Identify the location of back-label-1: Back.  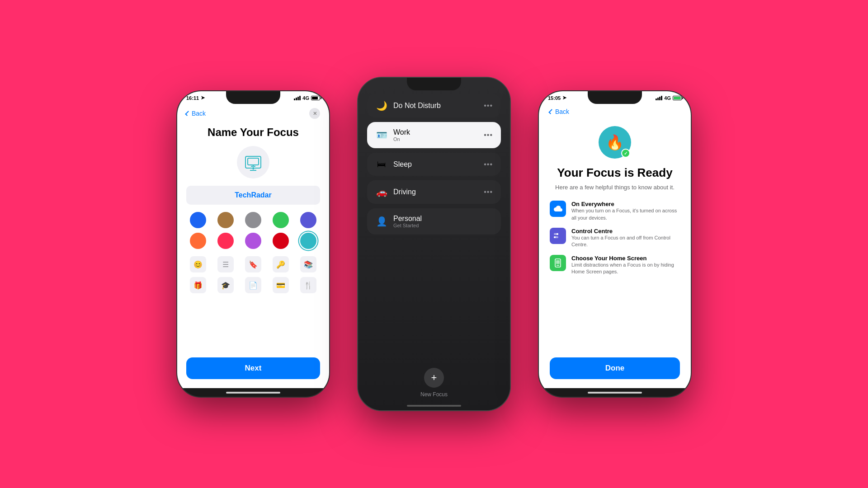
(199, 113).